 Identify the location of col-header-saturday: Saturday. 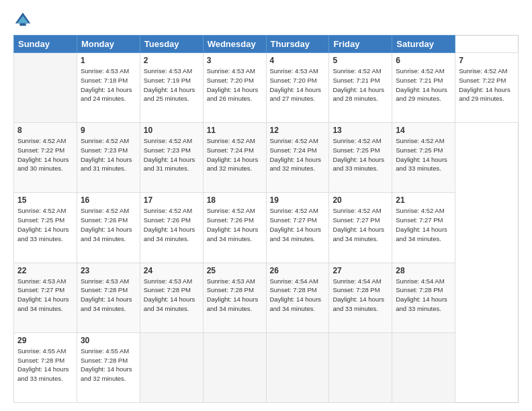
(424, 44).